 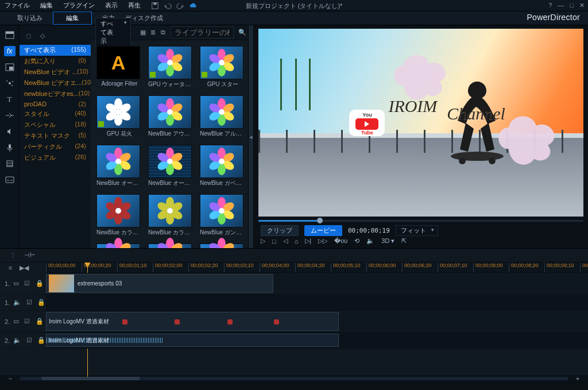 What do you see at coordinates (55, 157) in the screenshot?
I see `category-item: ビジュアル(26)` at bounding box center [55, 157].